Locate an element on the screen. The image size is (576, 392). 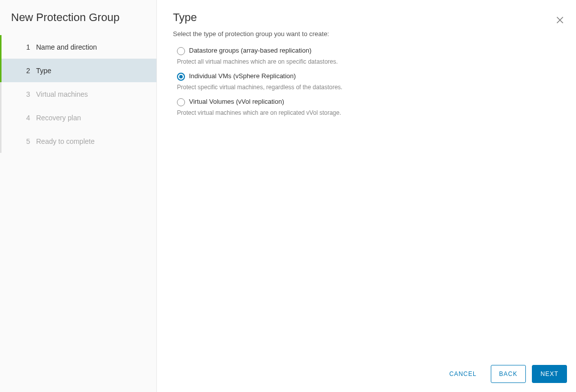
step-name-and-direction: 1 Name and direction is located at coordinates (78, 47).